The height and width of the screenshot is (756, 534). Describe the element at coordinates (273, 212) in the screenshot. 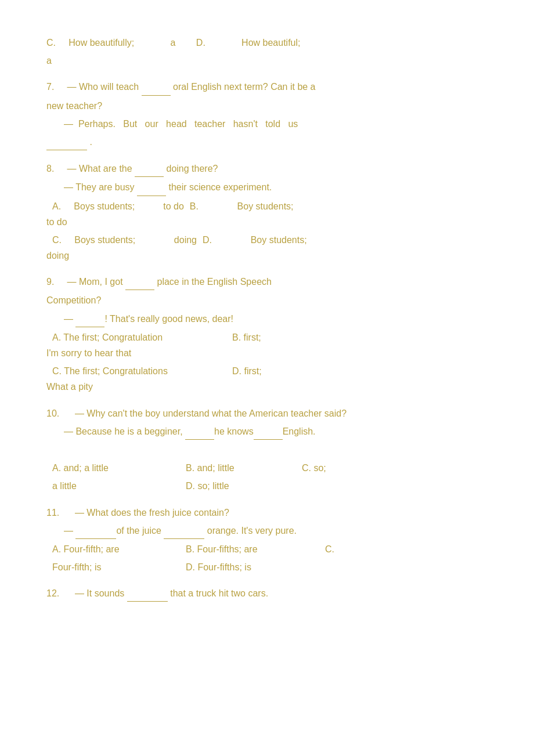

I see `question-8: 8. — What are the doing there? — They ar…` at that location.